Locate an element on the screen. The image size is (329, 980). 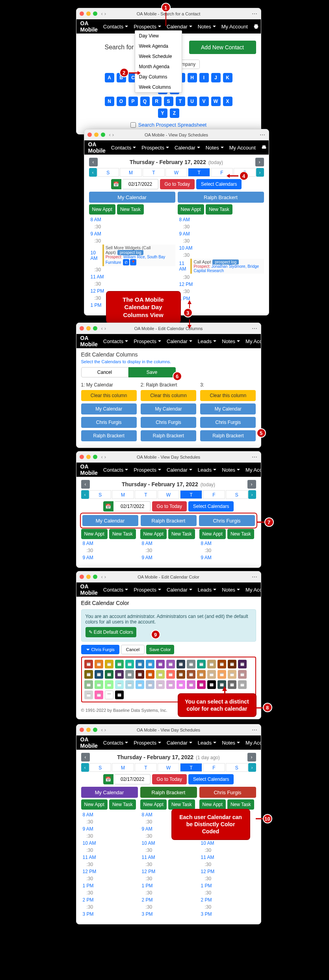
menu-print: Print is located at coordinates (256, 27).